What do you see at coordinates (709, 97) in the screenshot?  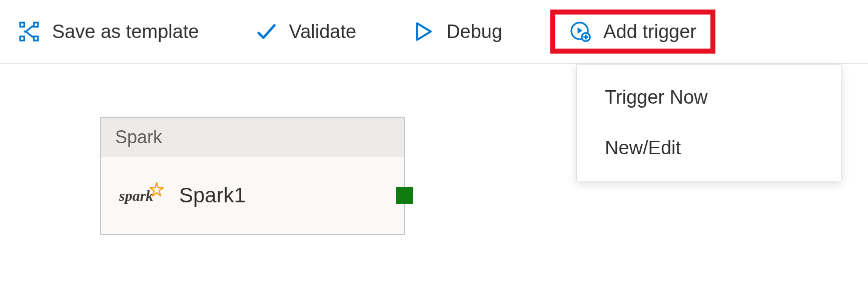 I see `trigger-now-item: Trigger Now` at bounding box center [709, 97].